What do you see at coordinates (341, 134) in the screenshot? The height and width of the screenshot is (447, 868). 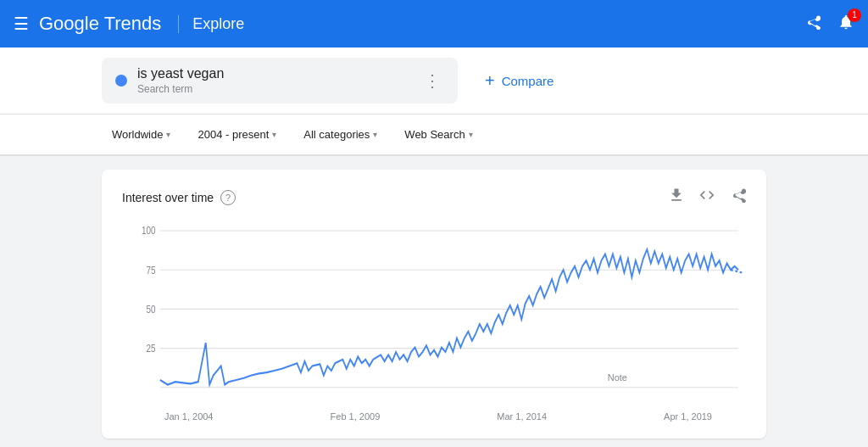 I see `category-filter: All categories ▾` at bounding box center [341, 134].